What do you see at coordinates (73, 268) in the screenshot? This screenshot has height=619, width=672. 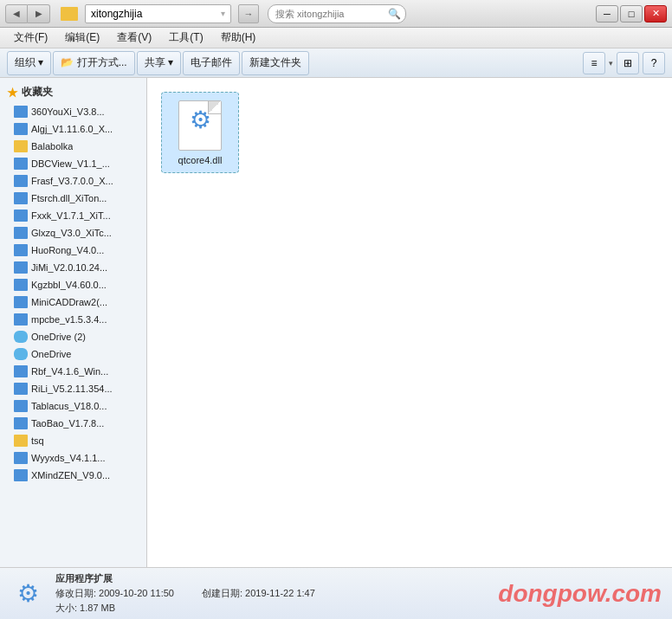 I see `sidebar-item-9: JiMi_V2.0.10.24...` at bounding box center [73, 268].